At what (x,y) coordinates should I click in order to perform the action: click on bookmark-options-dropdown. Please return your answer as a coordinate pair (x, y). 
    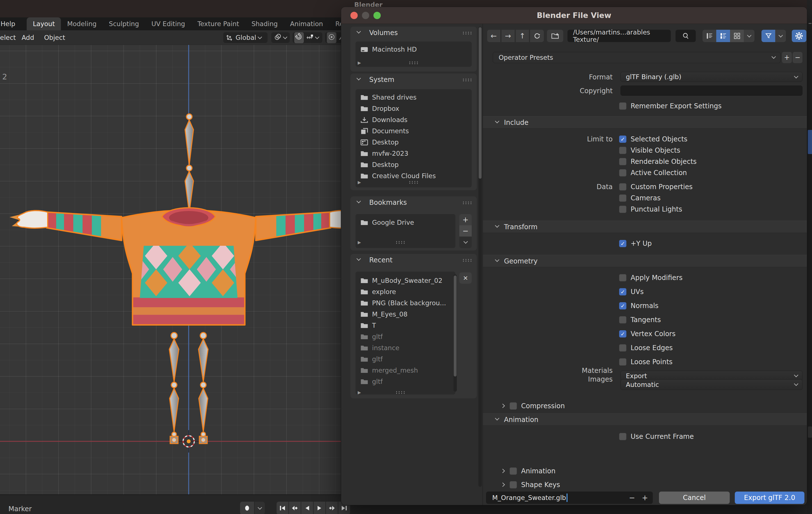
    Looking at the image, I should click on (465, 242).